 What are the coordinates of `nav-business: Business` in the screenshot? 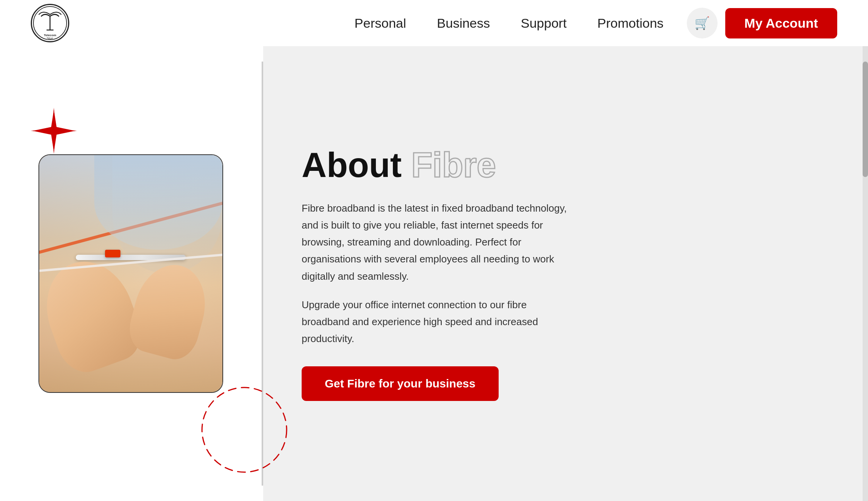 It's located at (464, 23).